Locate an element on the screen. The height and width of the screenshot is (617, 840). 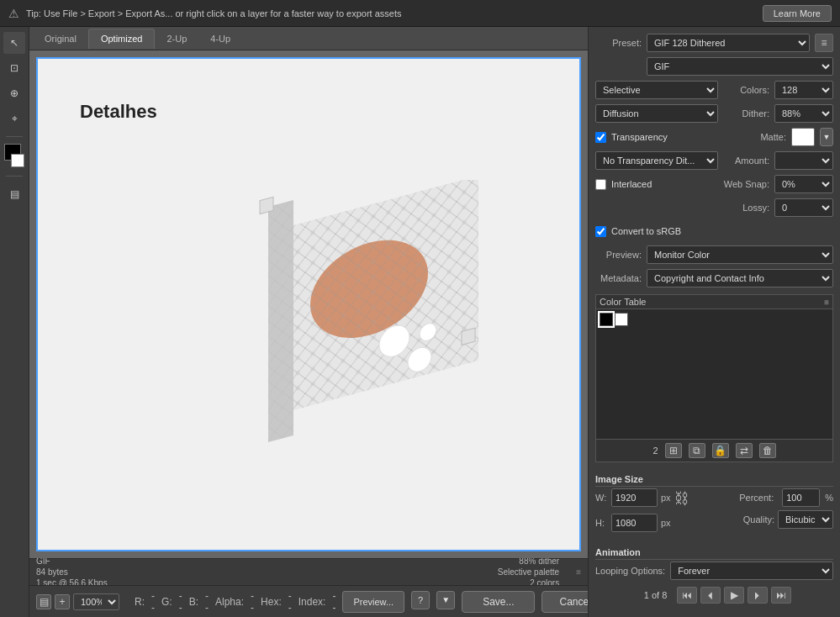
dropdown-arrow-button: ▼ is located at coordinates (446, 600).